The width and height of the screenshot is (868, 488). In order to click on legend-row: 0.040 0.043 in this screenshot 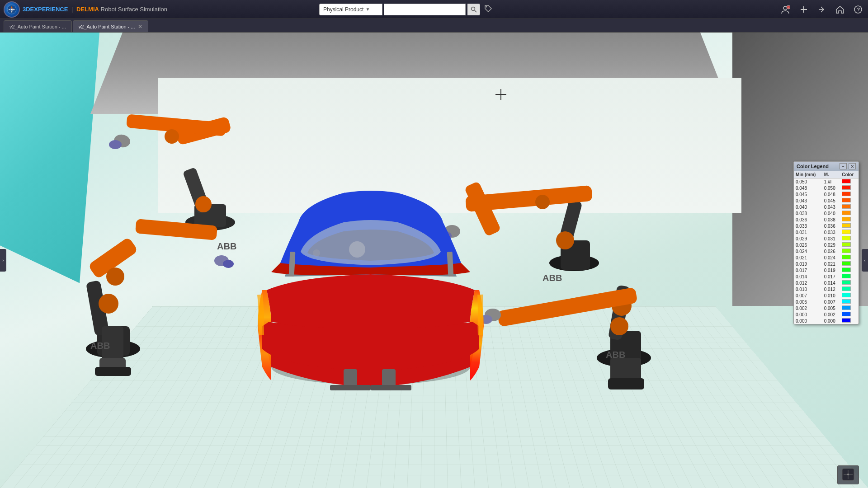, I will do `click(826, 207)`.